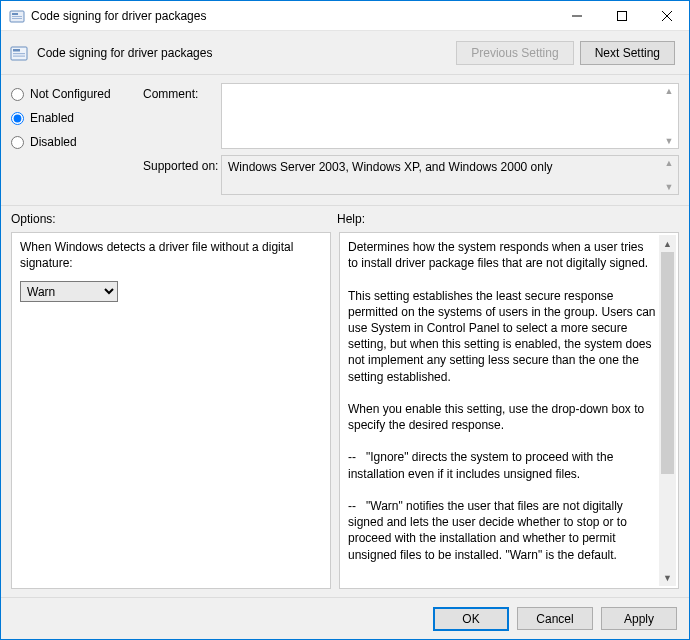  What do you see at coordinates (182, 92) in the screenshot?
I see `comment-label: Comment:` at bounding box center [182, 92].